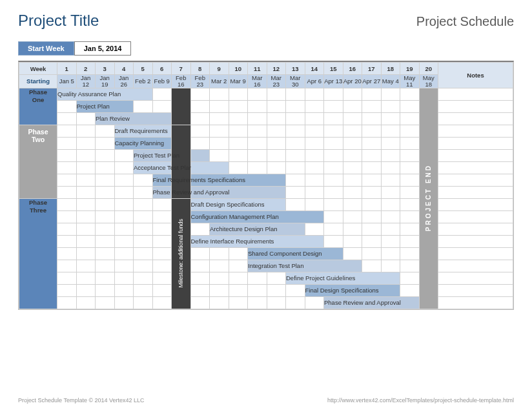  Describe the element at coordinates (276, 68) in the screenshot. I see `week-num: 12` at that location.